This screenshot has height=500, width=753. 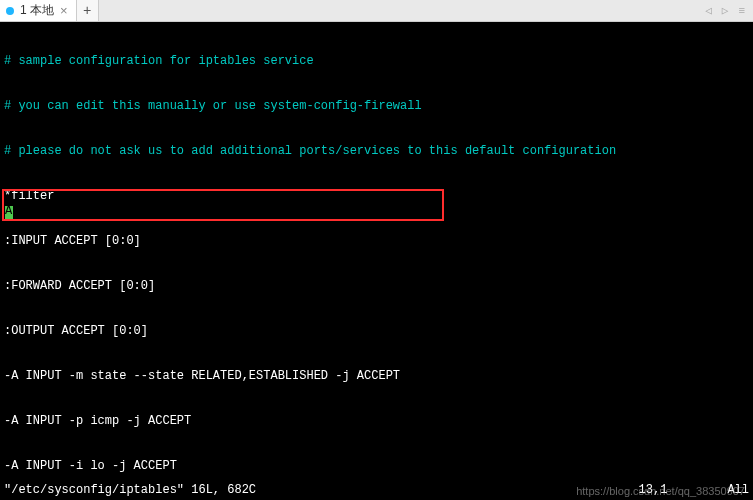 I want to click on tab-label: 1 本地, so click(x=37, y=10).